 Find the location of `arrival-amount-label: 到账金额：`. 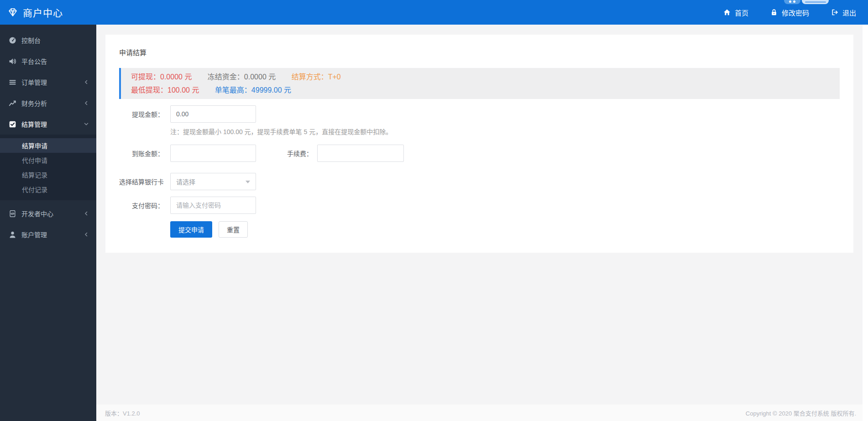

arrival-amount-label: 到账金额： is located at coordinates (145, 153).